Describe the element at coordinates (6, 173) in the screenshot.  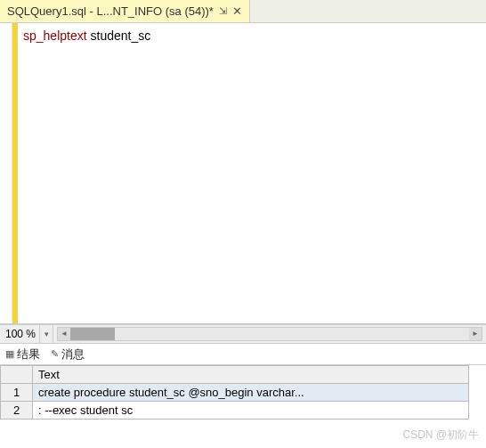
I see `editor-margin` at that location.